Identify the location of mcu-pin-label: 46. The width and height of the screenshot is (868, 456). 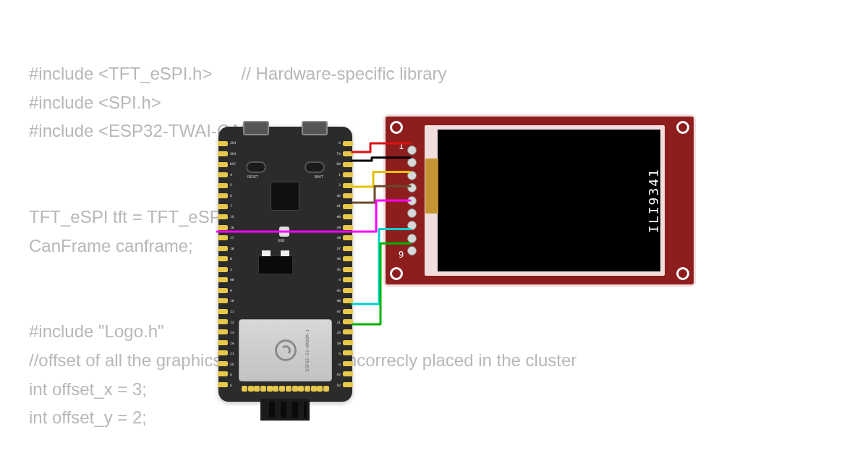
(233, 279).